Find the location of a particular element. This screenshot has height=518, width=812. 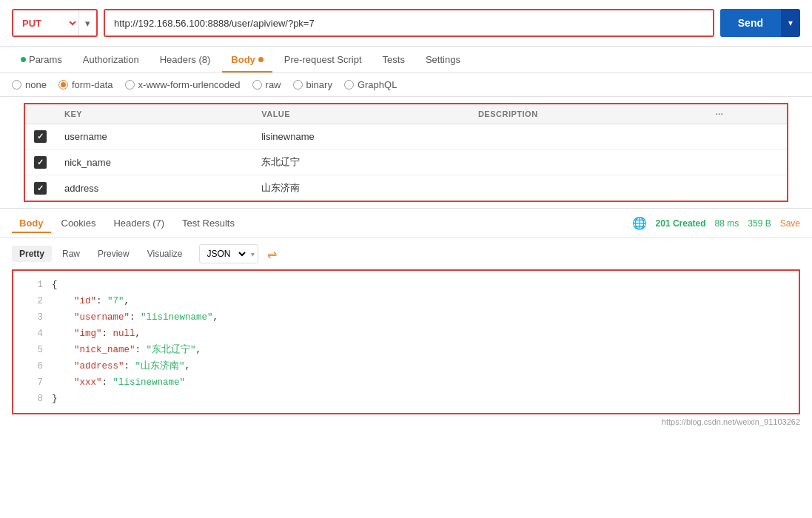

response-status: 201 Created is located at coordinates (681, 223).